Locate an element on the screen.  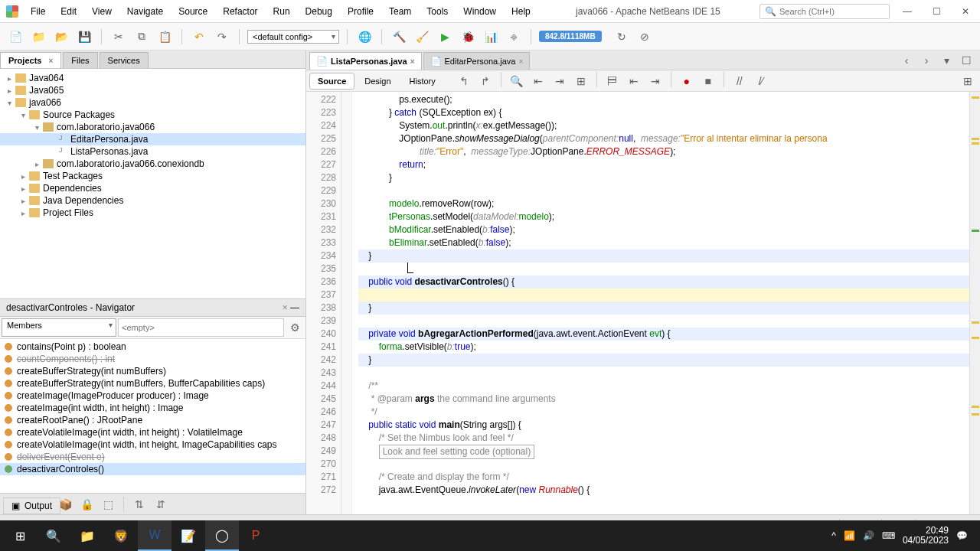
ed-shift-left-icon: ⇤ is located at coordinates (634, 81).